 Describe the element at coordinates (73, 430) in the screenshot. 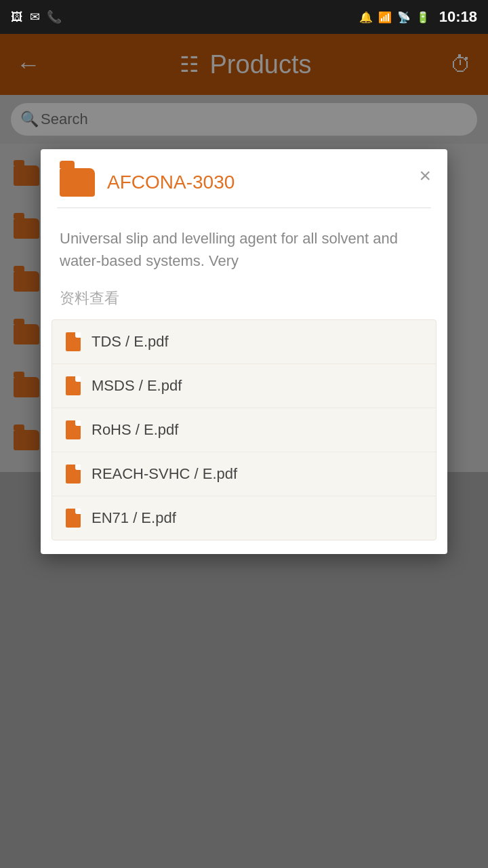

I see `file-icon-rohs` at that location.